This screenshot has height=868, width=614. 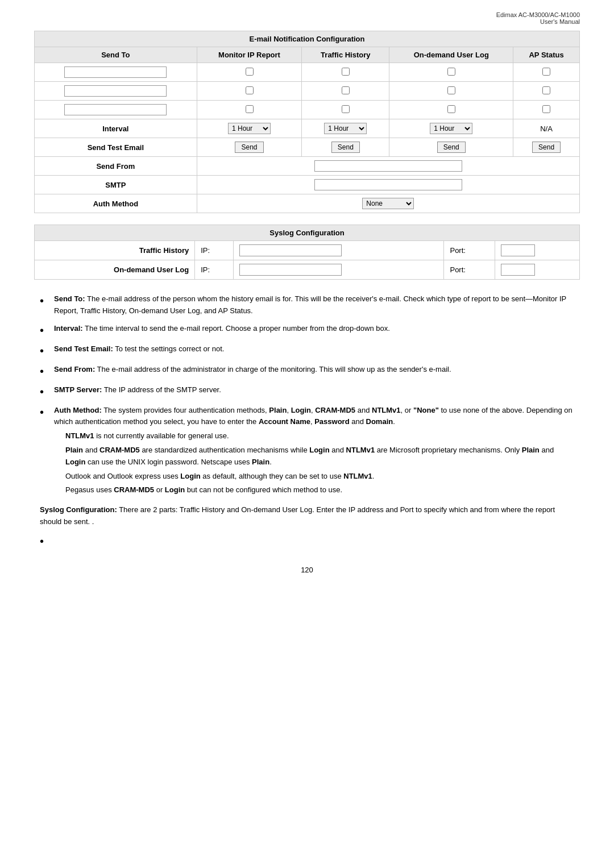 What do you see at coordinates (291, 269) in the screenshot?
I see `syslog-ondemand-ip-input` at bounding box center [291, 269].